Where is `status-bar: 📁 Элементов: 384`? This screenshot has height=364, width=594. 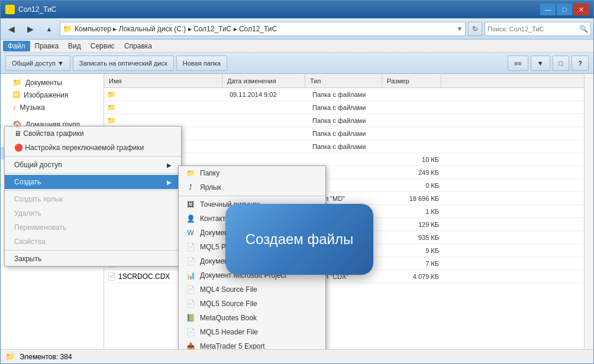
status-bar: 📁 Элементов: 384 is located at coordinates (297, 356).